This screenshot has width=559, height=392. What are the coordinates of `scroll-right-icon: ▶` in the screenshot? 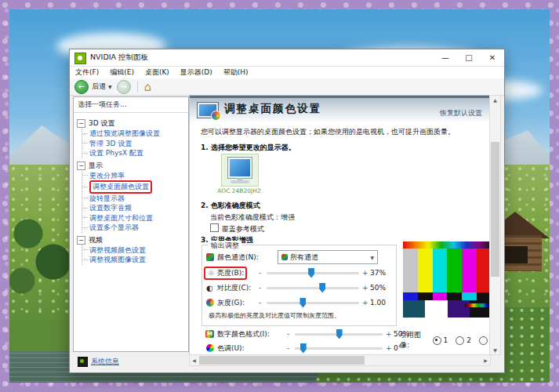 It's located at (486, 361).